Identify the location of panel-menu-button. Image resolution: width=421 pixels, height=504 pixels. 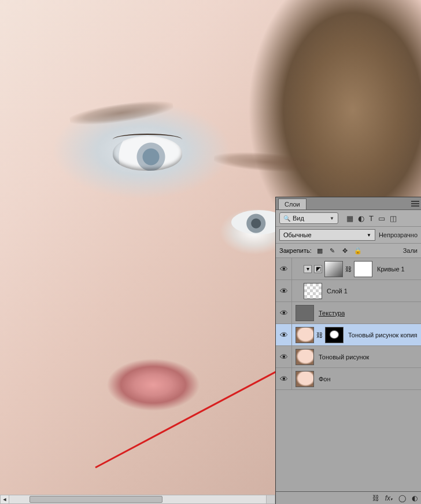
(415, 204).